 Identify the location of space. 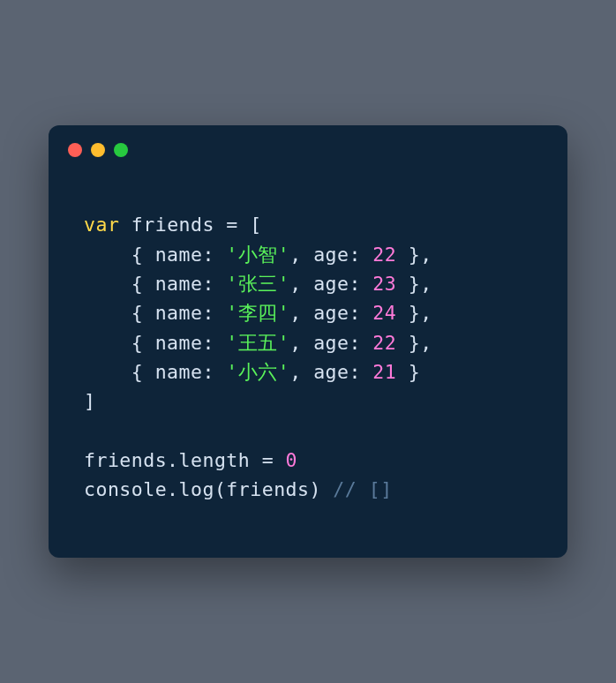
(125, 224).